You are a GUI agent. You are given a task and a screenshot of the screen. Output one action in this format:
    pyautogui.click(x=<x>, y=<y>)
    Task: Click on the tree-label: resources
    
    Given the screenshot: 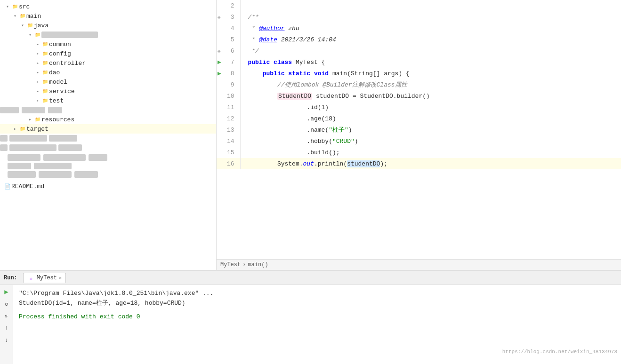 What is the action you would take?
    pyautogui.click(x=58, y=119)
    